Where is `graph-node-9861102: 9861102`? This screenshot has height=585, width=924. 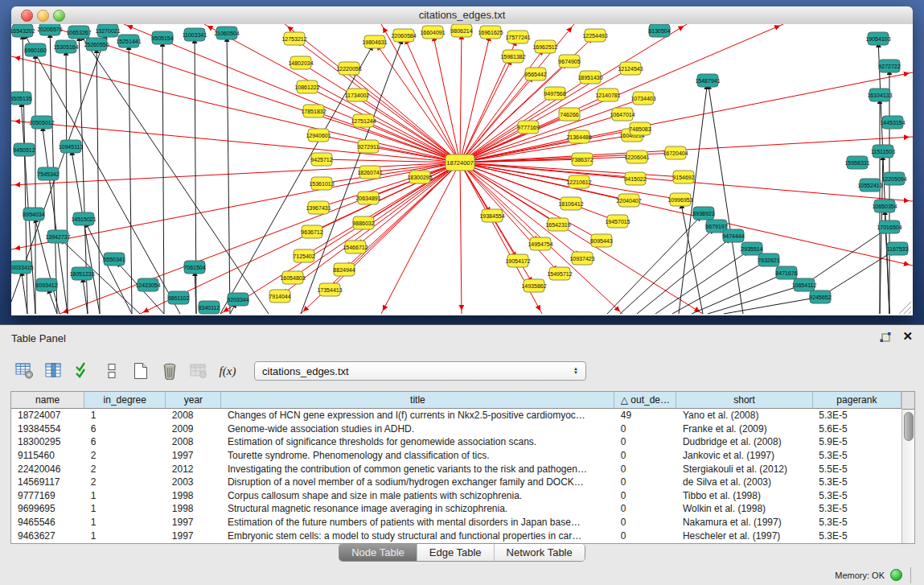 graph-node-9861102: 9861102 is located at coordinates (179, 298).